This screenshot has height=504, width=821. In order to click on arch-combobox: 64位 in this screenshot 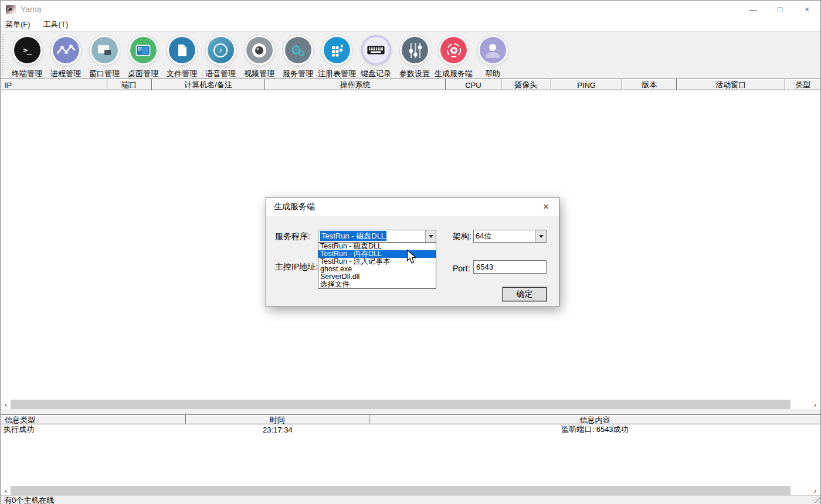, I will do `click(510, 236)`.